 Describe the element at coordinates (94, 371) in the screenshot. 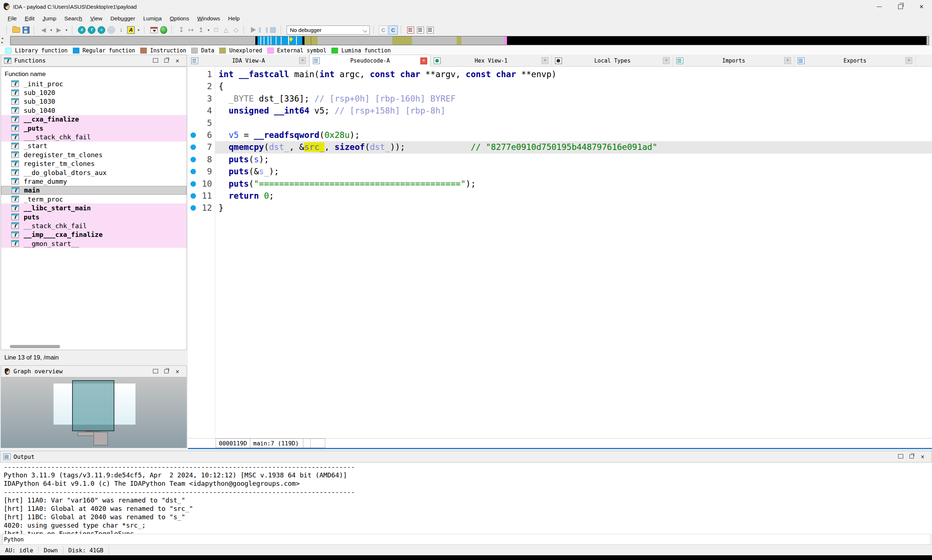

I see `graph-overview-header: Graph overview ×` at that location.